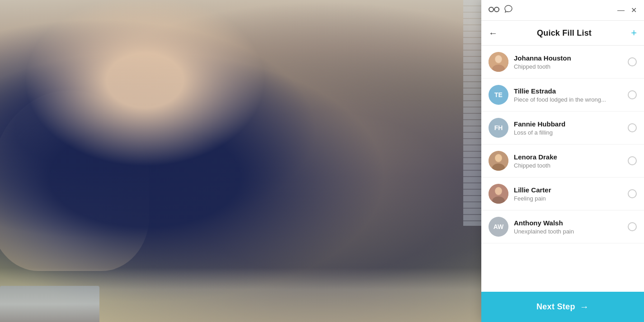 This screenshot has width=644, height=322. Describe the element at coordinates (563, 33) in the screenshot. I see `panel-header: ← Quick Fill List +` at that location.